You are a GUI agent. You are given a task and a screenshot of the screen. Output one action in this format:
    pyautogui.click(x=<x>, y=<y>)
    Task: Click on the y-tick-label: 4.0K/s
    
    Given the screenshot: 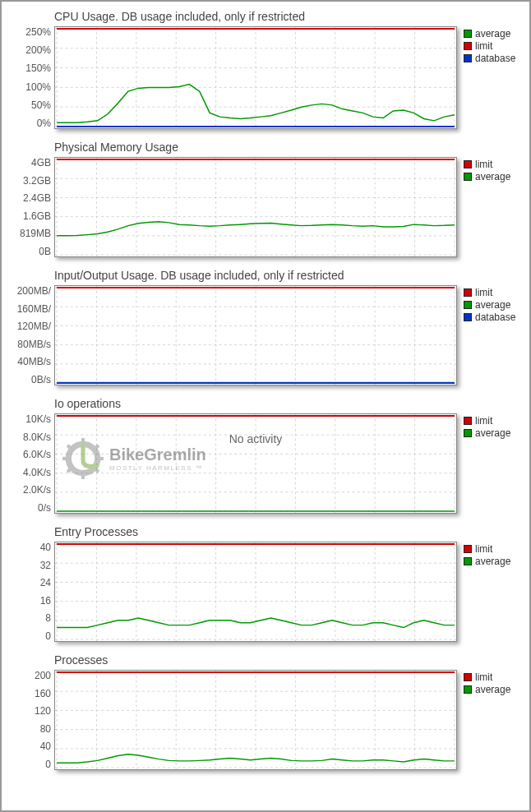 What is the action you would take?
    pyautogui.click(x=37, y=473)
    